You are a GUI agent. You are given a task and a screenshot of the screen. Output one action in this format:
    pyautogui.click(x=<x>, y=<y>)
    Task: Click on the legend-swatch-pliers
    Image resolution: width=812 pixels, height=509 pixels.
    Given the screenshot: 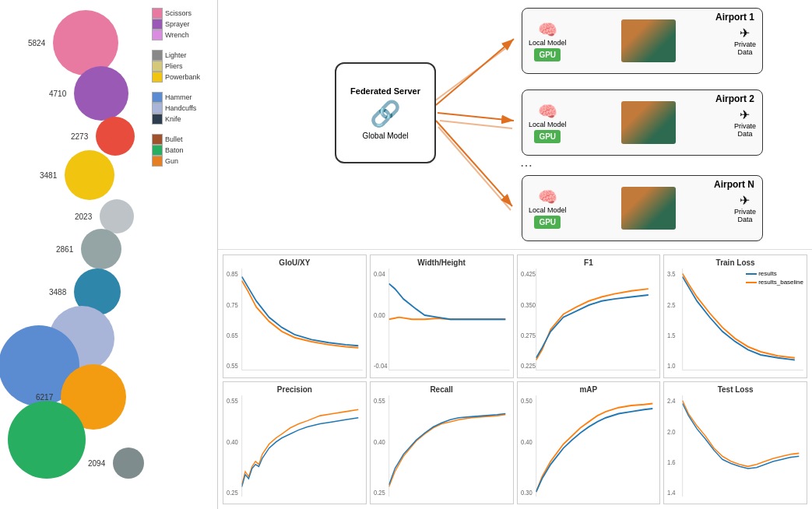 What is the action you would take?
    pyautogui.click(x=157, y=66)
    